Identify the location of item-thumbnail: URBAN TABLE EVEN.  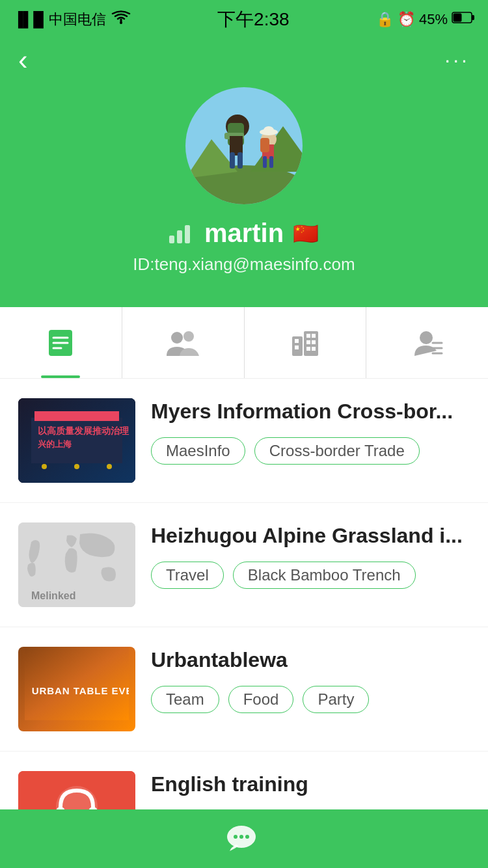
(77, 689).